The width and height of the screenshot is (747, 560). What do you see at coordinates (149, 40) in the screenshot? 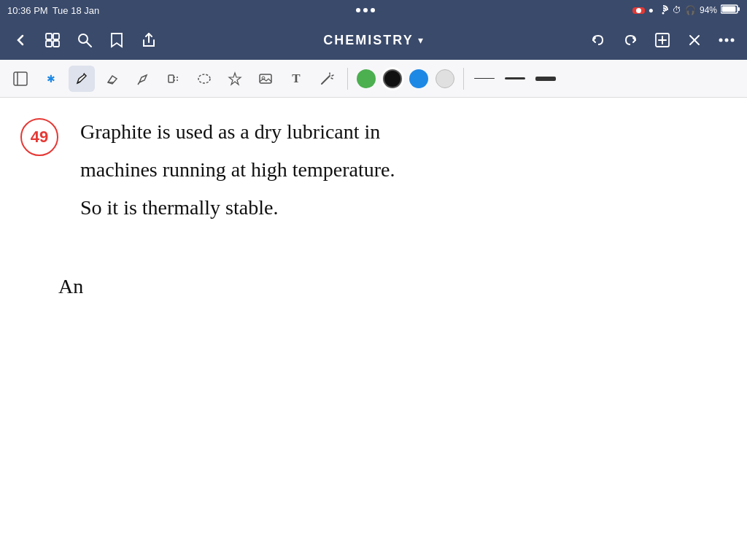
I see `share-button` at bounding box center [149, 40].